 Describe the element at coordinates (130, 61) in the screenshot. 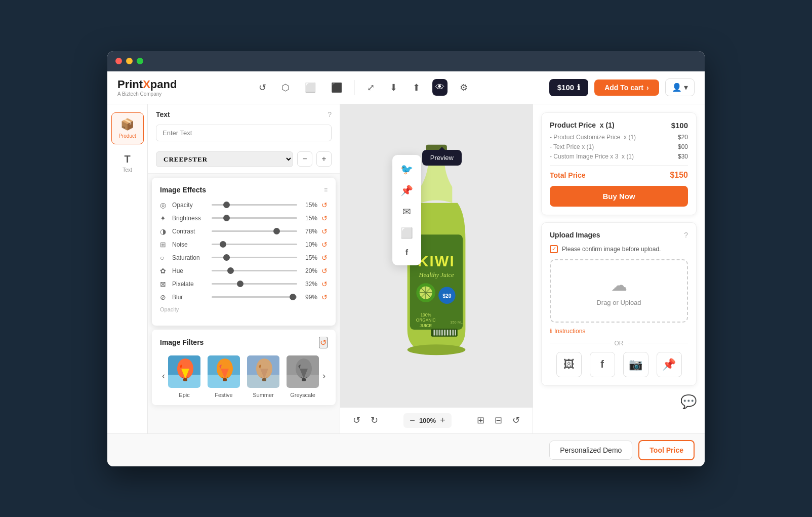

I see `minimize-dot` at that location.